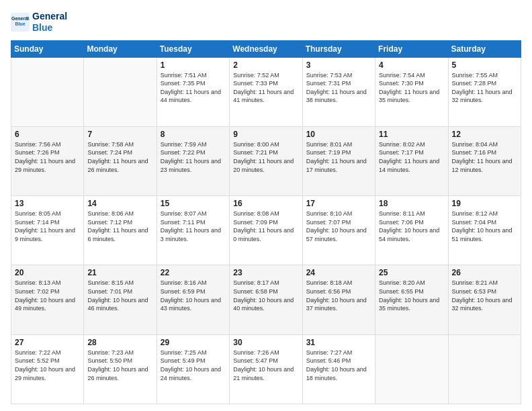  I want to click on calendar-cell: 19Sunrise: 8:12 AMSunset: 7:04 PMDayligh…, so click(484, 231).